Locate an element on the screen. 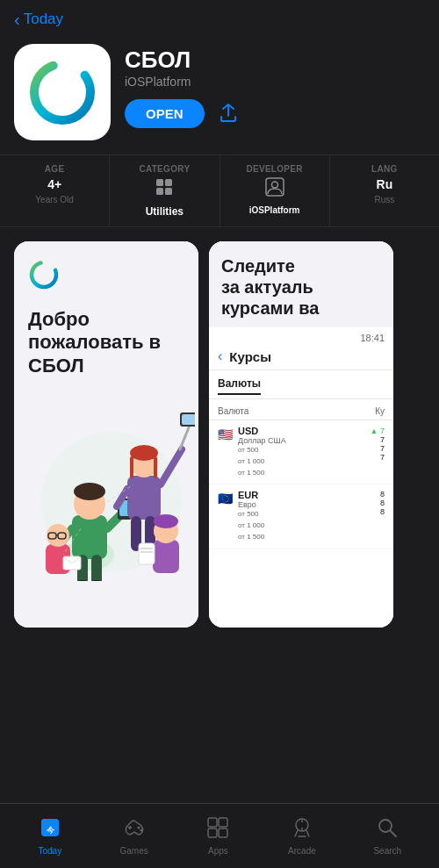 The height and width of the screenshot is (868, 439). ss2-eur-tiers: от 500от 1 000от 1 500 is located at coordinates (306, 526).